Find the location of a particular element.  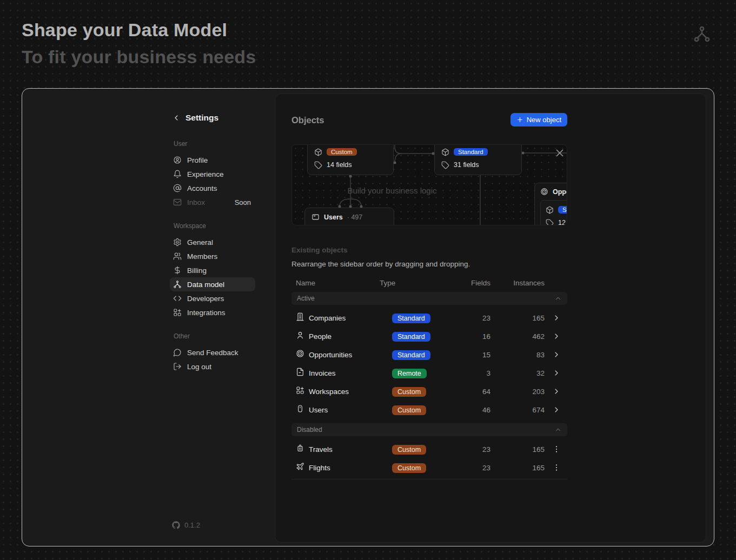

object-row-invoices: InvoicesRemote332 is located at coordinates (429, 373).